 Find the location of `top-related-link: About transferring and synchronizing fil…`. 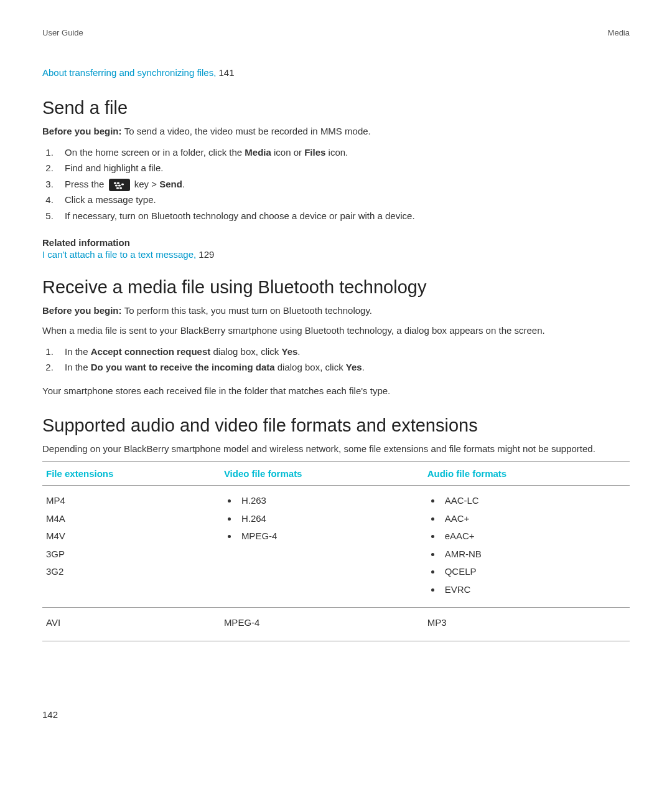

top-related-link: About transferring and synchronizing fil… is located at coordinates (131, 72).